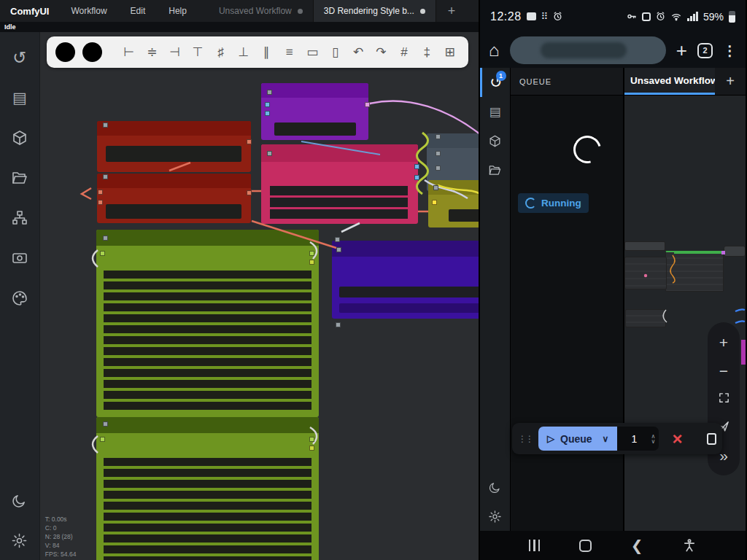 Image resolution: width=747 pixels, height=560 pixels. Describe the element at coordinates (585, 545) in the screenshot. I see `home-button` at that location.